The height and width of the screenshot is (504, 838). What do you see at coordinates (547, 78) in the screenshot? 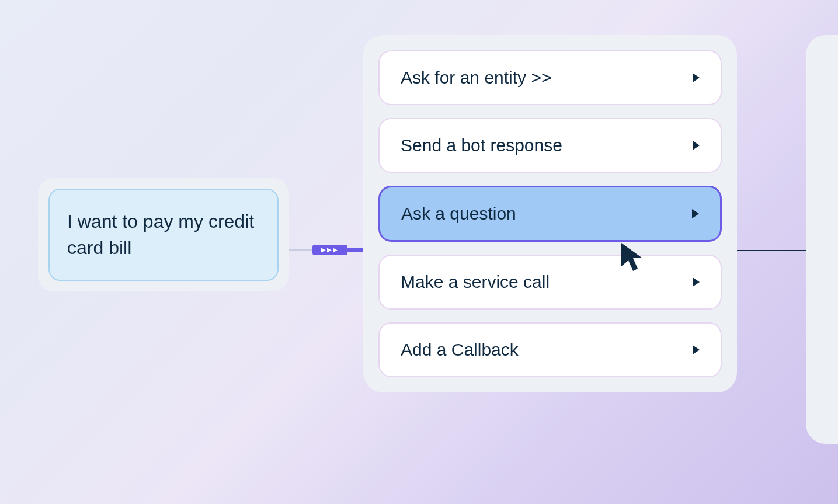
I see `option-label: Ask for an entity >>` at bounding box center [547, 78].